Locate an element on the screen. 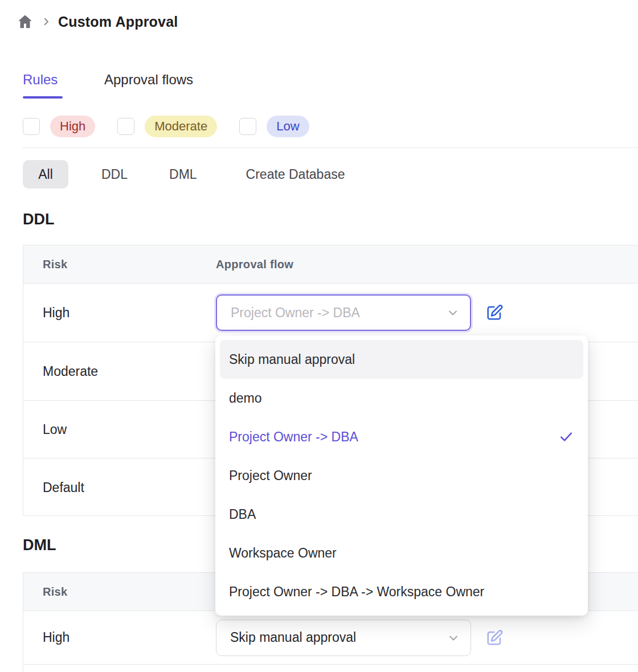 The height and width of the screenshot is (672, 638). category-tab-dml: DML is located at coordinates (183, 174).